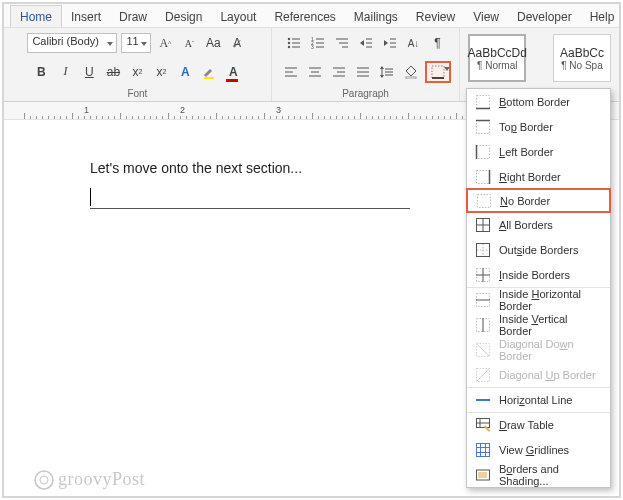 The height and width of the screenshot is (500, 623). Describe the element at coordinates (538, 200) in the screenshot. I see `border-option-none: No Border` at that location.